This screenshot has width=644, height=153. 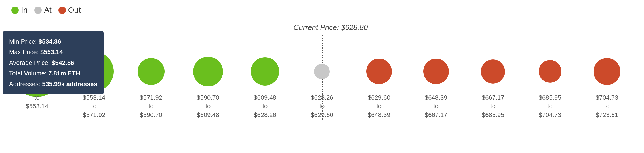 I want to click on xaxis-col-6: $629.60to$648.39, so click(x=379, y=107).